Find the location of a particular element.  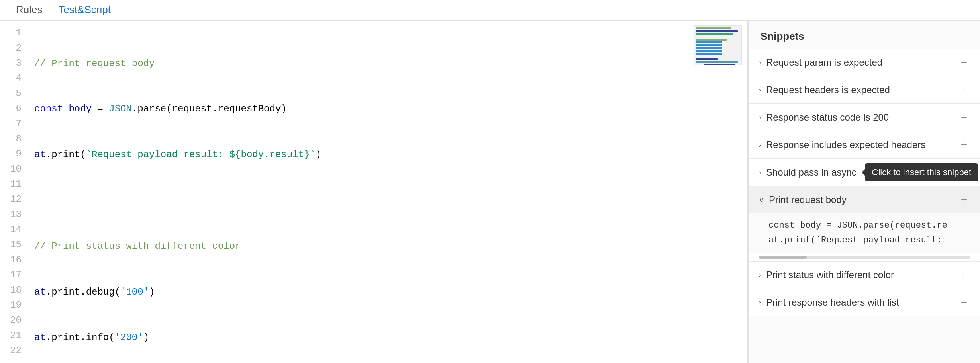

snippet-scrollbar is located at coordinates (864, 257).